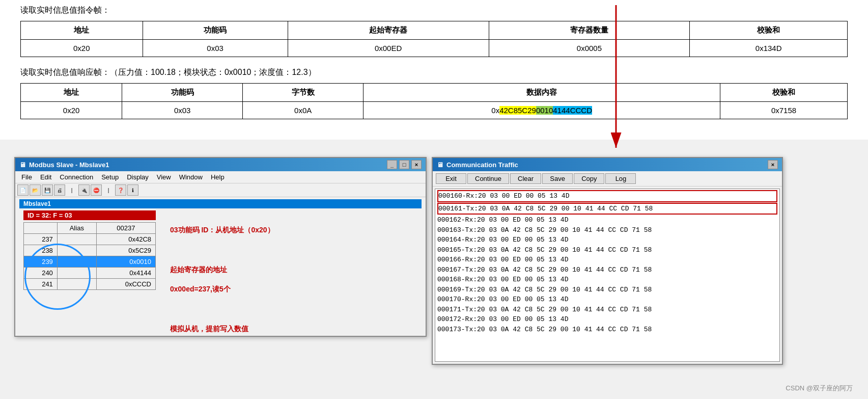 This screenshot has height=399, width=868. What do you see at coordinates (590, 31) in the screenshot?
I see `col-reg-count: 寄存器数量` at bounding box center [590, 31].